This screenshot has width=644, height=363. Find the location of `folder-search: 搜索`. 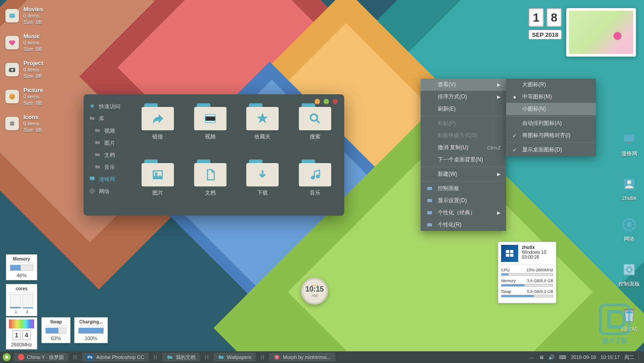

folder-search: 搜索 is located at coordinates (315, 129).